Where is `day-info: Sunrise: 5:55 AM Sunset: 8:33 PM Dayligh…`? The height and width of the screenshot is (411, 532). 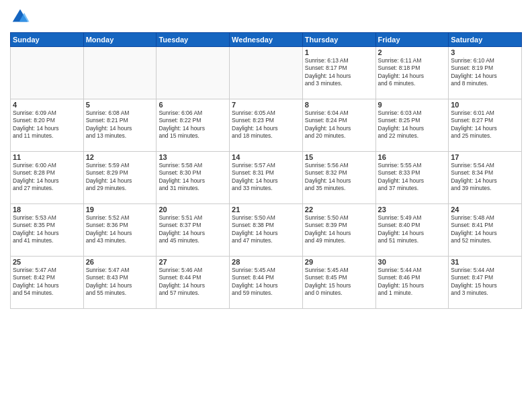 day-info: Sunrise: 5:55 AM Sunset: 8:33 PM Dayligh… is located at coordinates (412, 177).